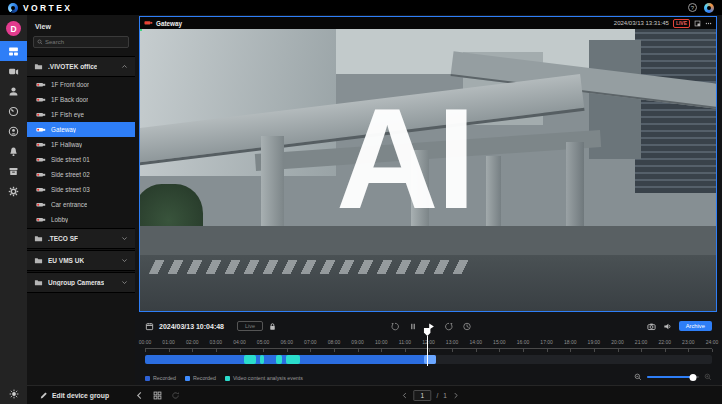 This screenshot has height=404, width=722. What do you see at coordinates (396, 326) in the screenshot?
I see `rewind-icon` at bounding box center [396, 326].